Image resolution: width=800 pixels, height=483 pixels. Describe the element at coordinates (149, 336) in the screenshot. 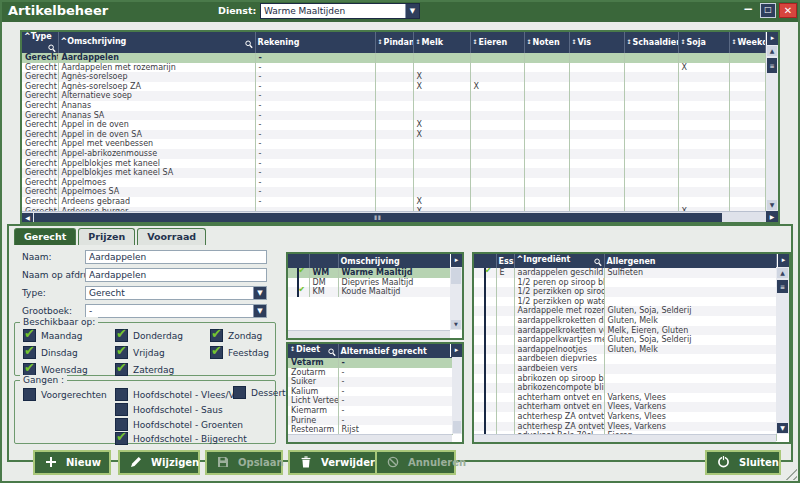

I see `checkbox-donderdag: ✔Donderdag` at that location.